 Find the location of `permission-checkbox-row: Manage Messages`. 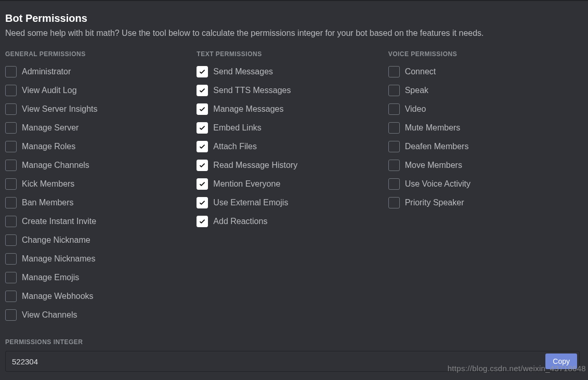

permission-checkbox-row: Manage Messages is located at coordinates (292, 109).